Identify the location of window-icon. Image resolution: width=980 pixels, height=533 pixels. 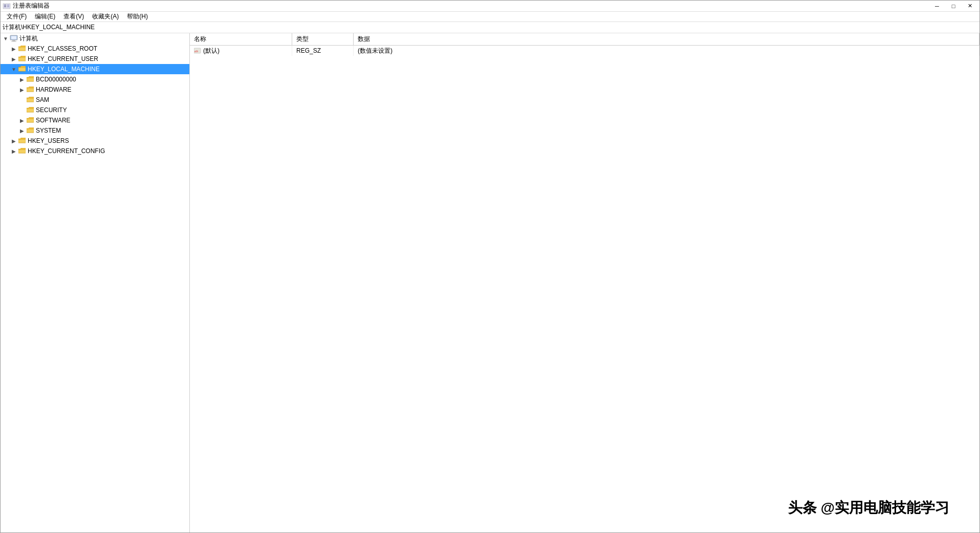
(7, 6).